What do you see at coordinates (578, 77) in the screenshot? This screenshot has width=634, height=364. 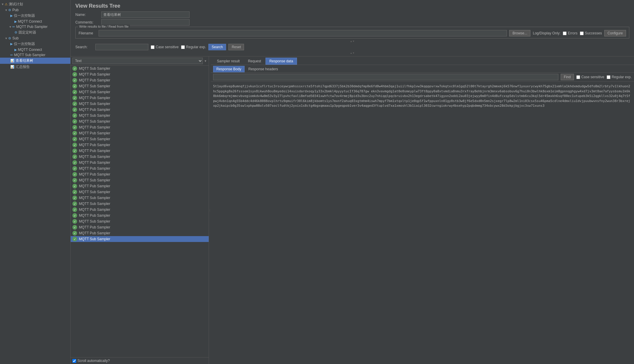 I see `resp-case-checkbox` at bounding box center [578, 77].